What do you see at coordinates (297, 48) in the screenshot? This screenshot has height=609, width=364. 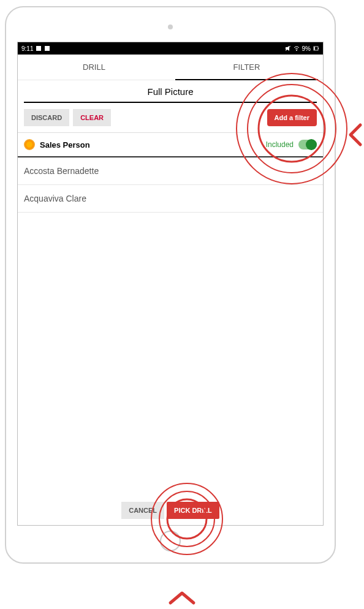 I see `wifi-icon` at bounding box center [297, 48].